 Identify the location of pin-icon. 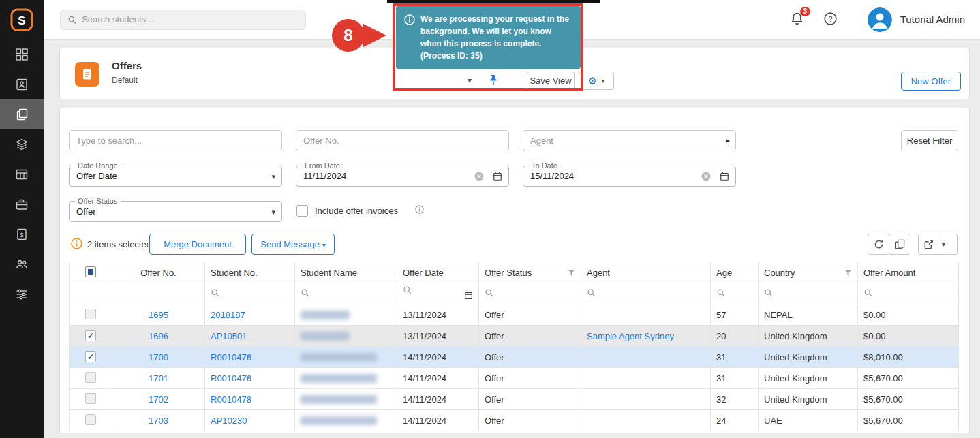
(493, 82).